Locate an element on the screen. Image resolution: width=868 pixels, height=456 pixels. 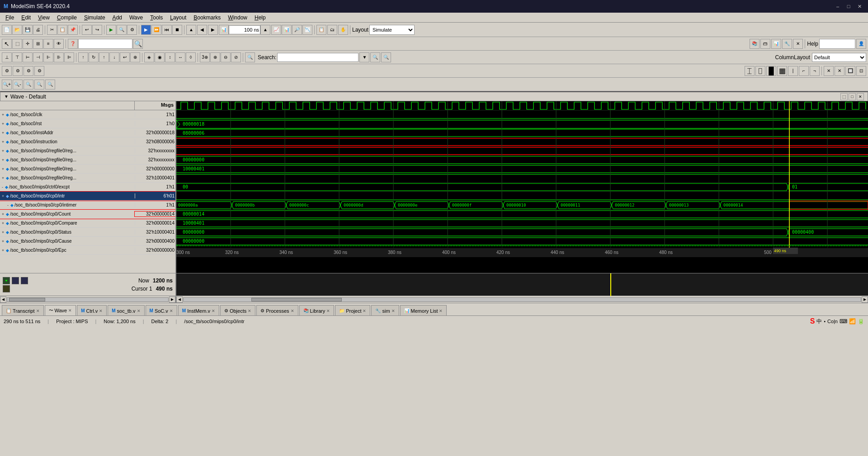
wave-shape3: █ is located at coordinates (771, 71).